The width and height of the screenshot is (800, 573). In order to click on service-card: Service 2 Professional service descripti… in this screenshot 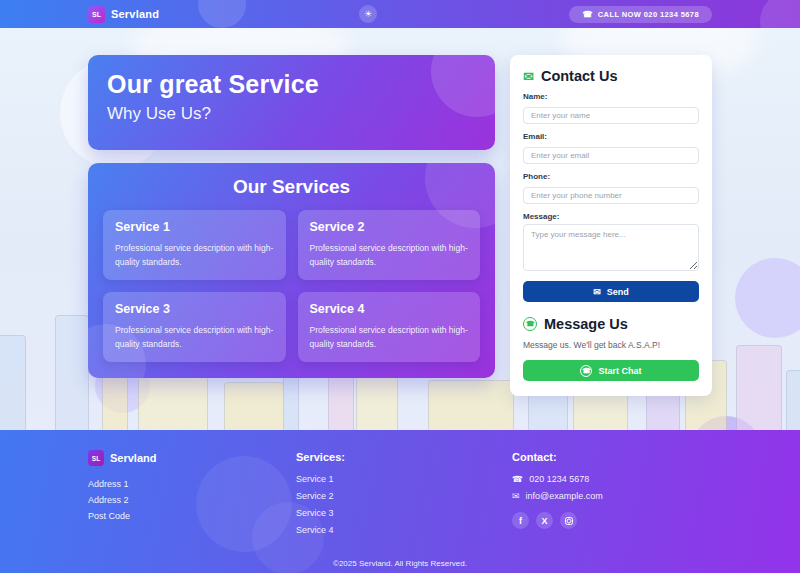, I will do `click(390, 245)`.